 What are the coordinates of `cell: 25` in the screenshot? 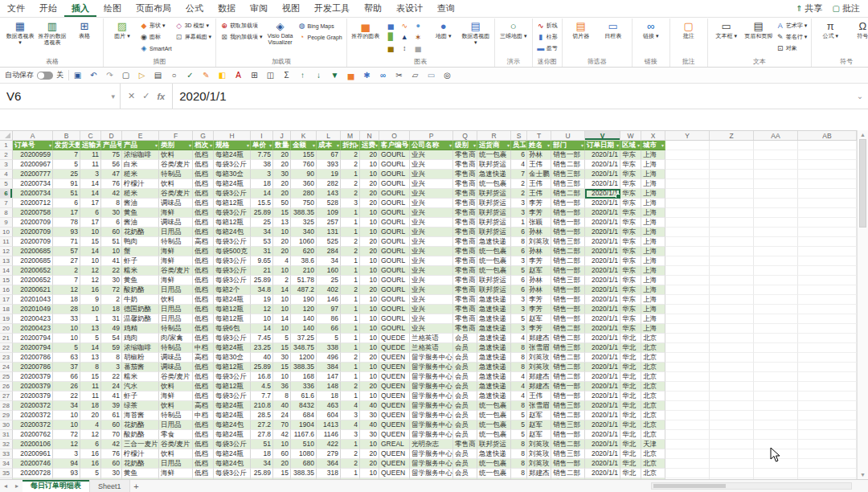 It's located at (329, 281).